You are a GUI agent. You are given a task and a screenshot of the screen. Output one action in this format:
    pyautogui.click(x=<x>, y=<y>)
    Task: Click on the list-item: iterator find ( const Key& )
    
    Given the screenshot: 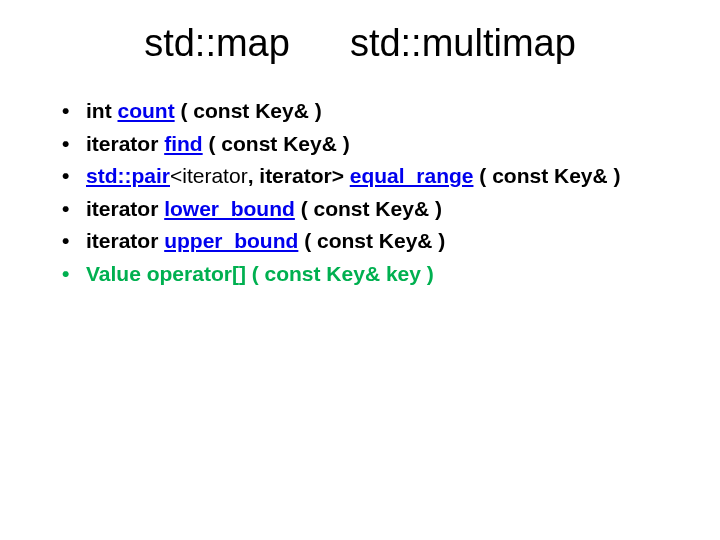 What is the action you would take?
    pyautogui.click(x=371, y=144)
    